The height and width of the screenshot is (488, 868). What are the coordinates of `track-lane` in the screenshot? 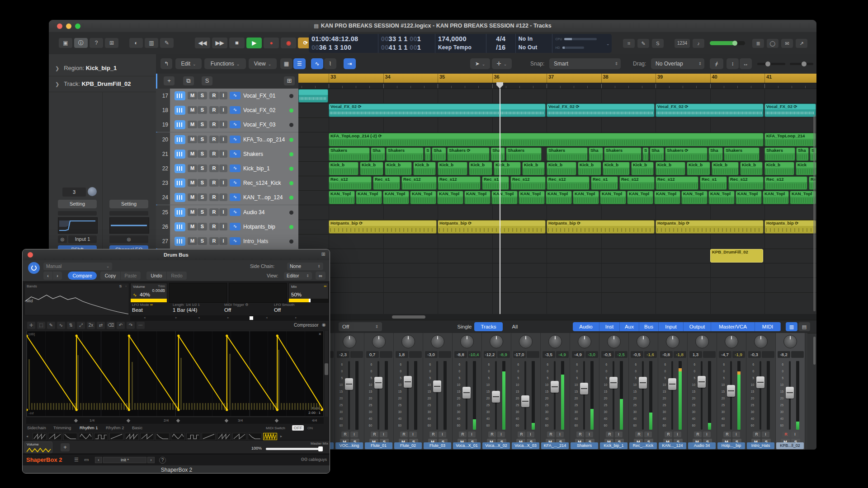 It's located at (557, 286).